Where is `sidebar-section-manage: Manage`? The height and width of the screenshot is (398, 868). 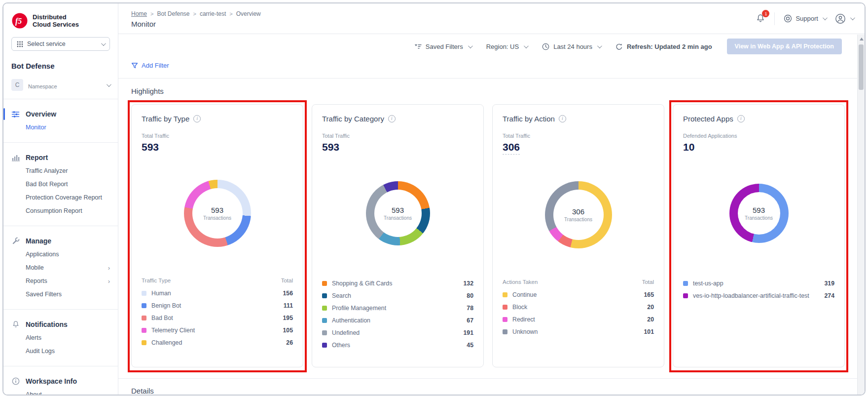
sidebar-section-manage: Manage is located at coordinates (61, 241).